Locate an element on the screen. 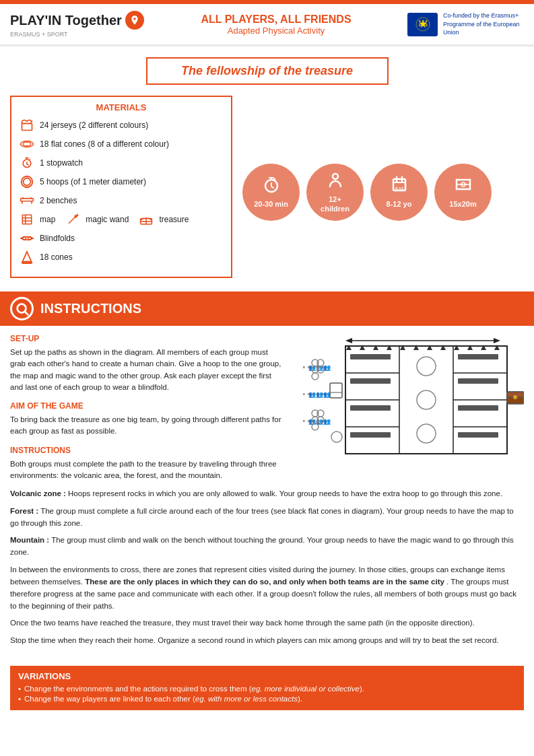 This screenshot has width=534, height=756. forest-text: The group must complete a full circle ar… is located at coordinates (262, 517).